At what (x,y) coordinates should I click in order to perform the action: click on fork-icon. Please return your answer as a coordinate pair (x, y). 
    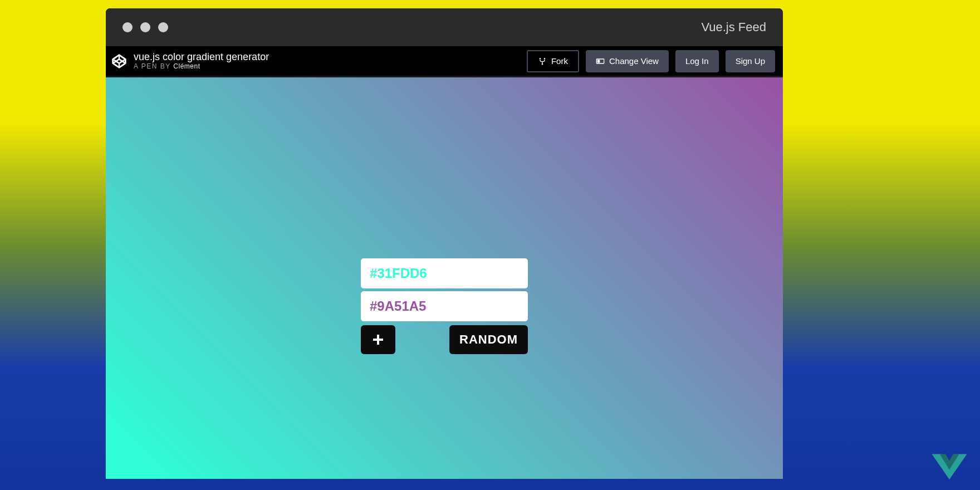
    Looking at the image, I should click on (542, 61).